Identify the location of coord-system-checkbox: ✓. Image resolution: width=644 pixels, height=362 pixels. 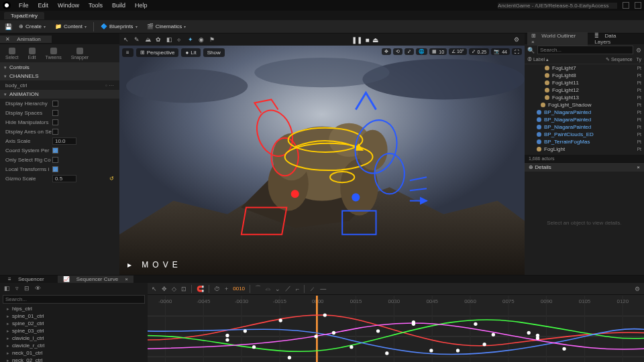
(55, 150).